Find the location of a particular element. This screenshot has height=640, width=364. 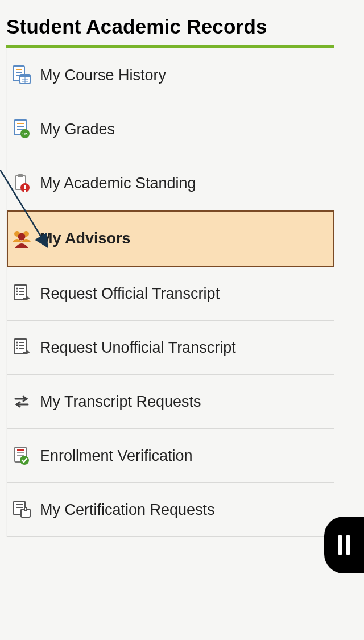

menu-item-label: Enrollment Verification is located at coordinates (116, 456).